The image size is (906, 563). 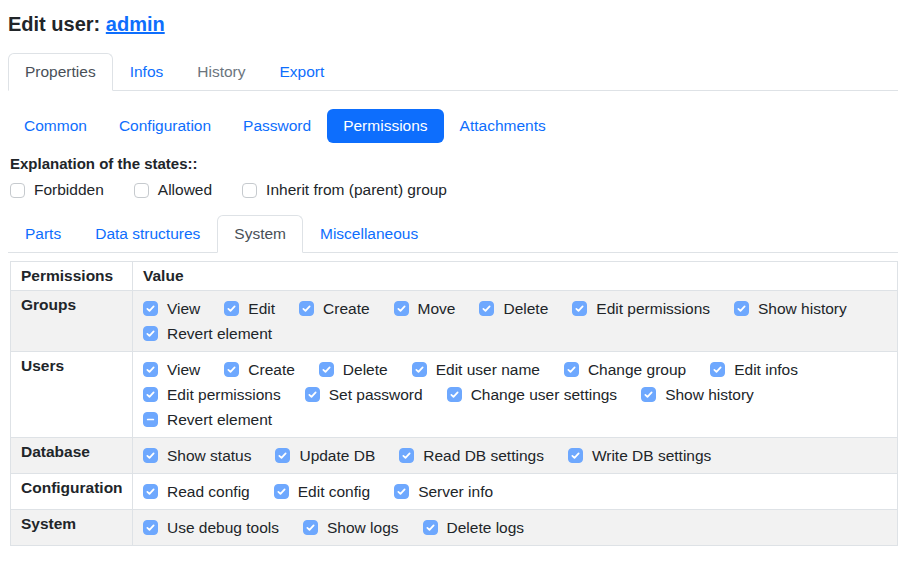 What do you see at coordinates (344, 190) in the screenshot?
I see `state-option-inherit-from-parent-group: Inherit from (parent) group` at bounding box center [344, 190].